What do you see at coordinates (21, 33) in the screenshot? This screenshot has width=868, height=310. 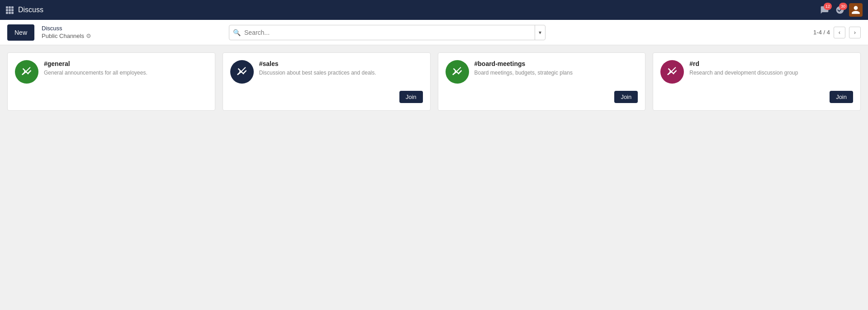 I see `new-button: New` at bounding box center [21, 33].